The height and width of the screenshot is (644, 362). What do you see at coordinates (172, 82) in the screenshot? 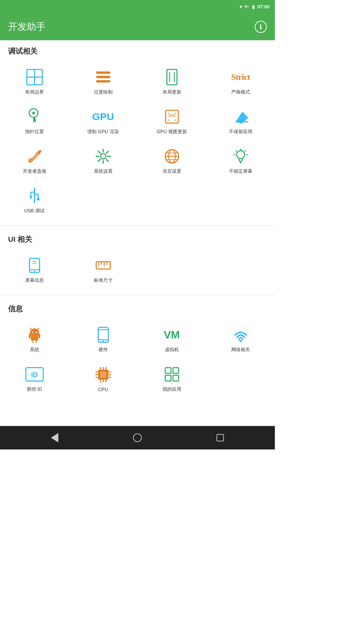
I see `item-layout-update: 布局更新` at bounding box center [172, 82].